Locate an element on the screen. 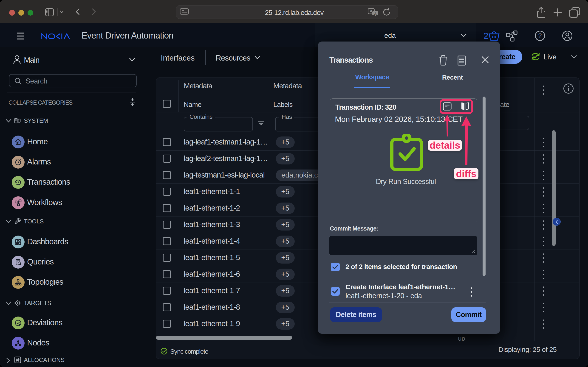 This screenshot has width=588, height=367. svg-text: A is located at coordinates (371, 11).